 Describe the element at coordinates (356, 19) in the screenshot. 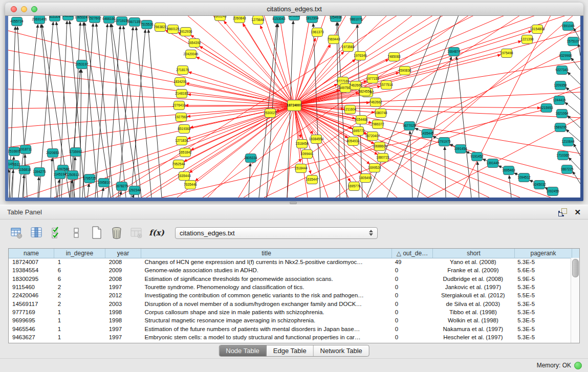

I see `graph-node-label: 9861076` at that location.